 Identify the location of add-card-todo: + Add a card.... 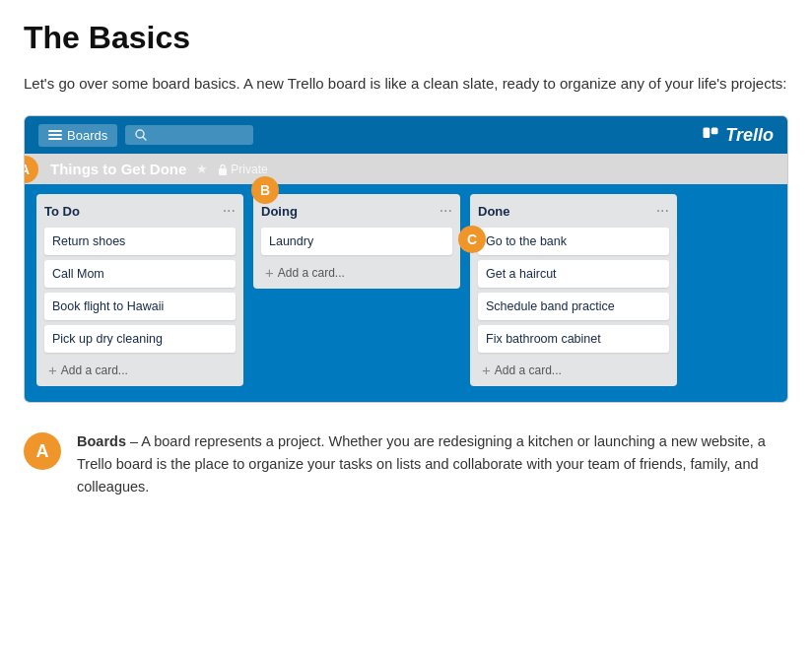
(140, 368).